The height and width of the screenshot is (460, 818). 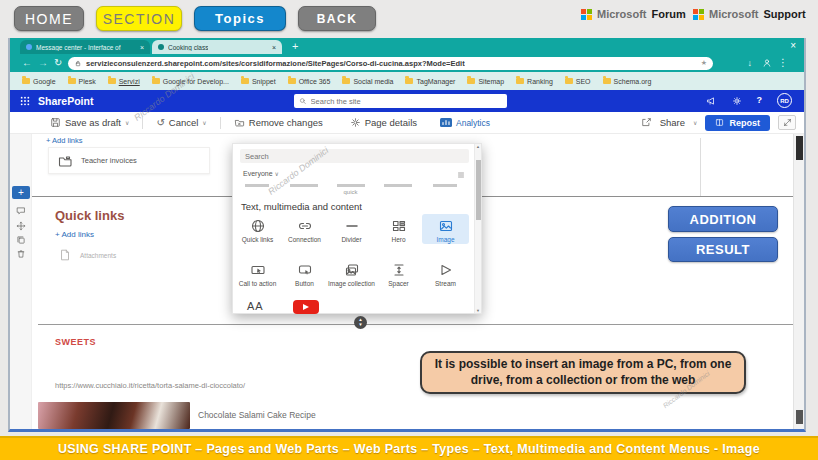 I want to click on webpart-tile-image: Image, so click(x=446, y=229).